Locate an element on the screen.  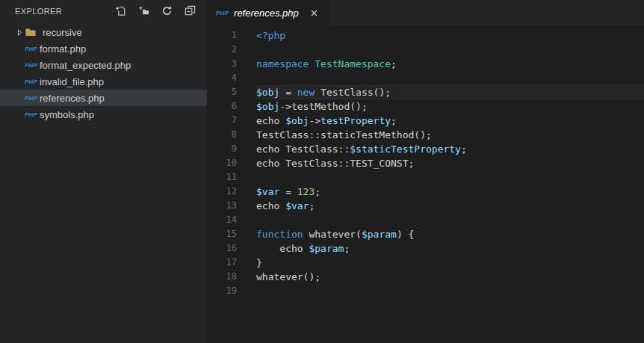
code-text: namespace TestNamespace; is located at coordinates (450, 64).